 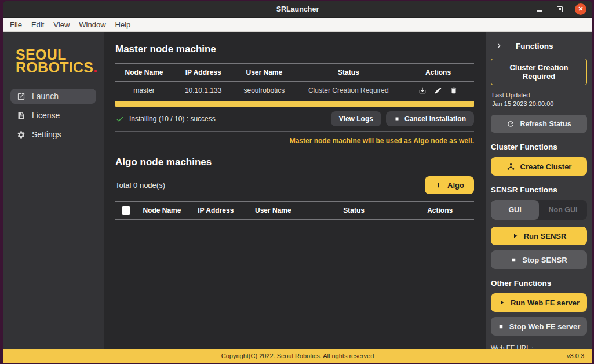 What do you see at coordinates (294, 210) in the screenshot?
I see `algo-table-header: Node Name IP Address User Name Status Ac…` at bounding box center [294, 210].